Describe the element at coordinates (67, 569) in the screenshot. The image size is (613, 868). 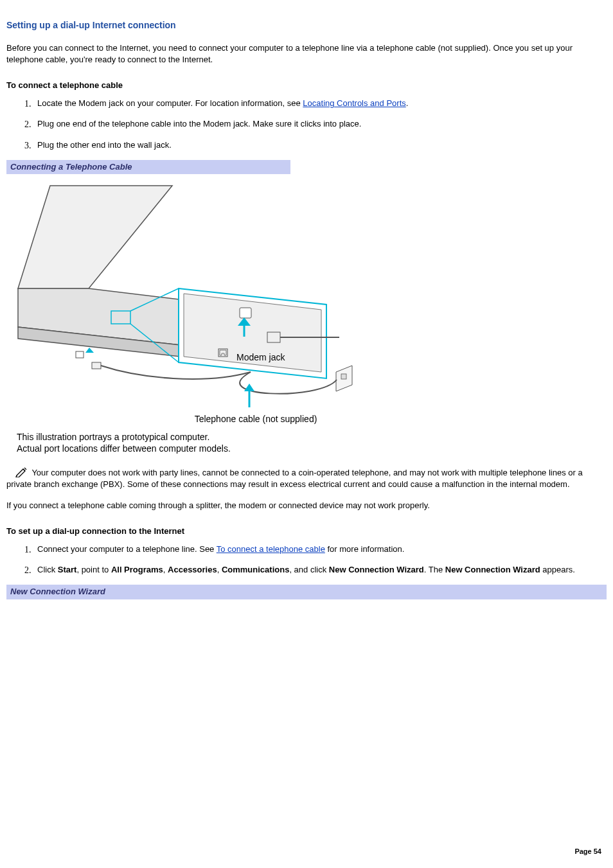
I see `ui-label-start: Start` at that location.